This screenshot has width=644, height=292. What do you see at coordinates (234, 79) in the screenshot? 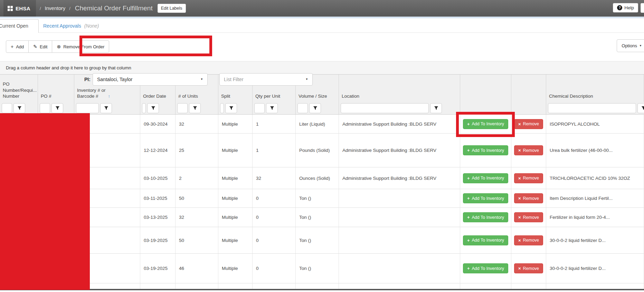
I see `list-filter-placeholder: List Filter` at bounding box center [234, 79].